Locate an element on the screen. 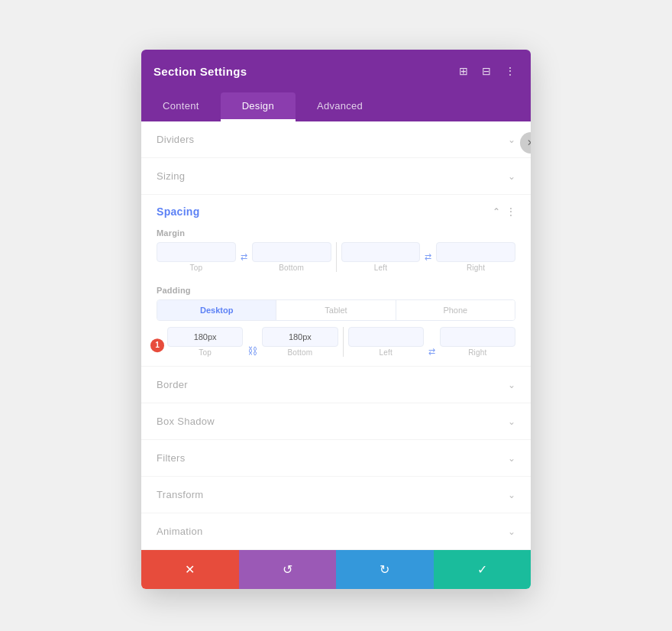 The image size is (672, 631). device-tab-desktop: Desktop is located at coordinates (217, 310).